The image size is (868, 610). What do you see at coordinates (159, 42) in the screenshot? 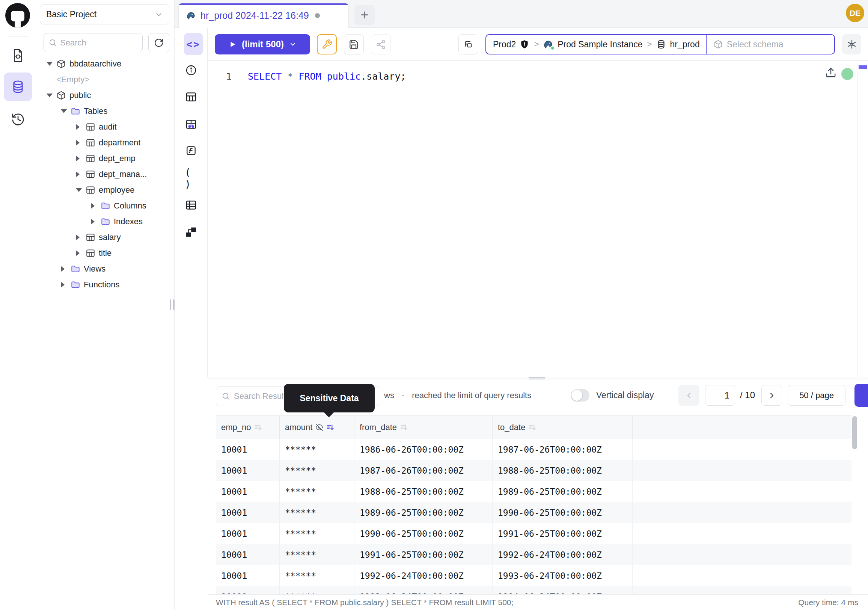
I see `refresh-button` at bounding box center [159, 42].